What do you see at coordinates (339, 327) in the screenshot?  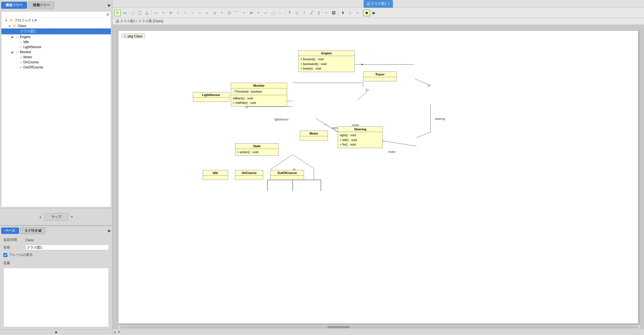 I see `scrollbar-thumb` at bounding box center [339, 327].